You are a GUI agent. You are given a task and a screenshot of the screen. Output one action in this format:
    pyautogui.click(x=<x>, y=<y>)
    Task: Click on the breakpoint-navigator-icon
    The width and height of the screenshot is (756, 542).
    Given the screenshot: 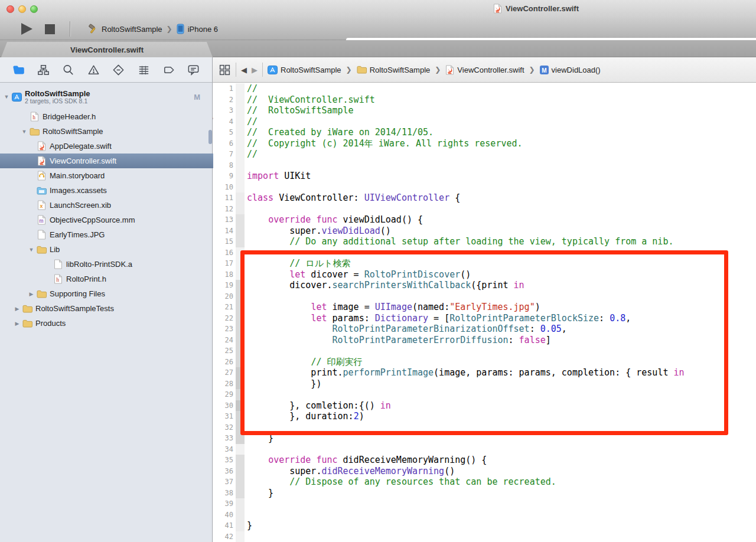 What is the action you would take?
    pyautogui.click(x=168, y=70)
    